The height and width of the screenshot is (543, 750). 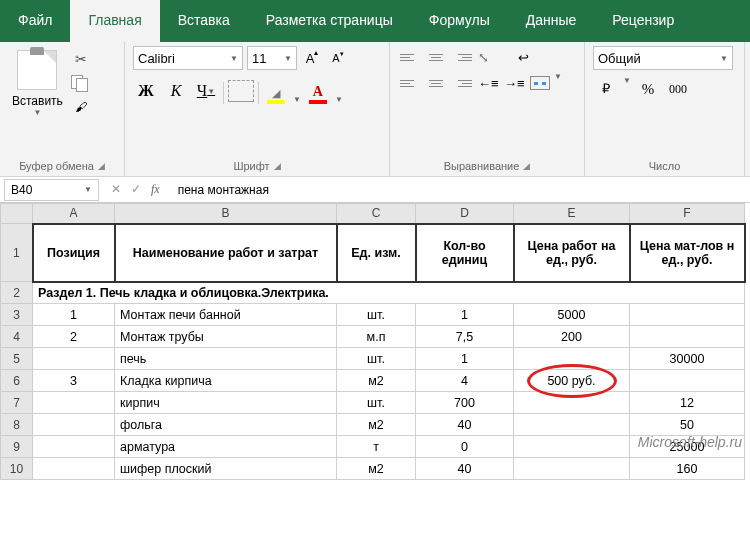 What do you see at coordinates (376, 214) in the screenshot?
I see `col-header: C` at bounding box center [376, 214].